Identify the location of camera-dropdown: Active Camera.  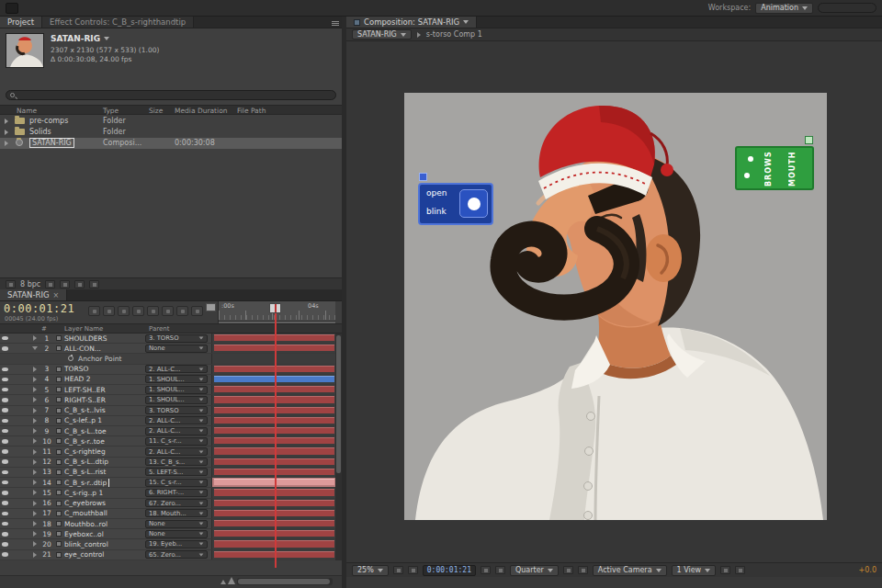
(630, 571).